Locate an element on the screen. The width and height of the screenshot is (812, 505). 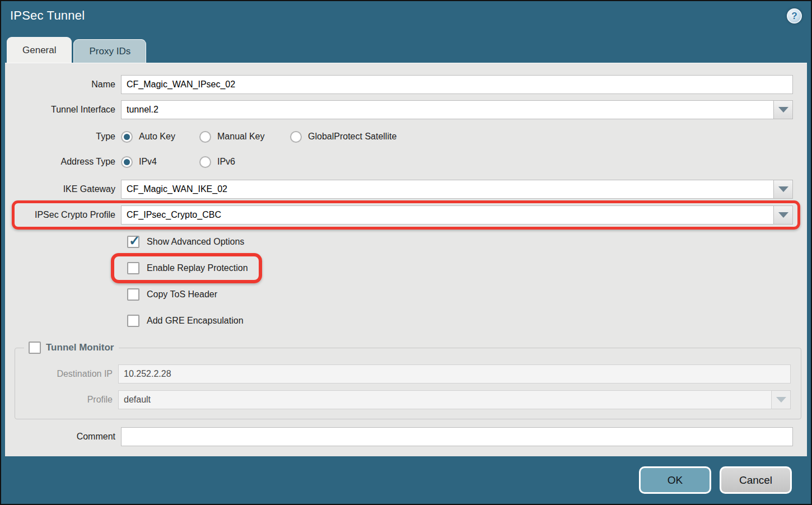
copy-tos-header-checkbox-row: Copy ToS Header is located at coordinates (172, 294).